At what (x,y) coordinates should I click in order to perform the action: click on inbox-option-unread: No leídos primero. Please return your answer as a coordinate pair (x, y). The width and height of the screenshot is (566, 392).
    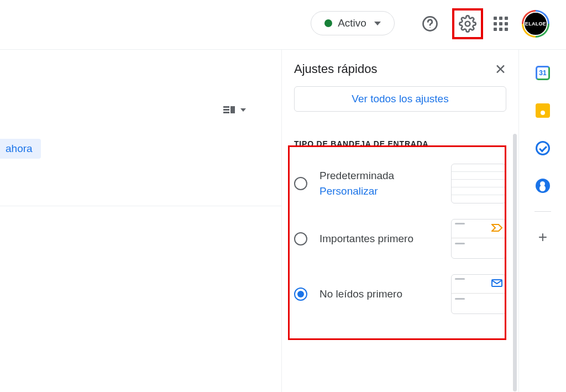
    Looking at the image, I should click on (400, 294).